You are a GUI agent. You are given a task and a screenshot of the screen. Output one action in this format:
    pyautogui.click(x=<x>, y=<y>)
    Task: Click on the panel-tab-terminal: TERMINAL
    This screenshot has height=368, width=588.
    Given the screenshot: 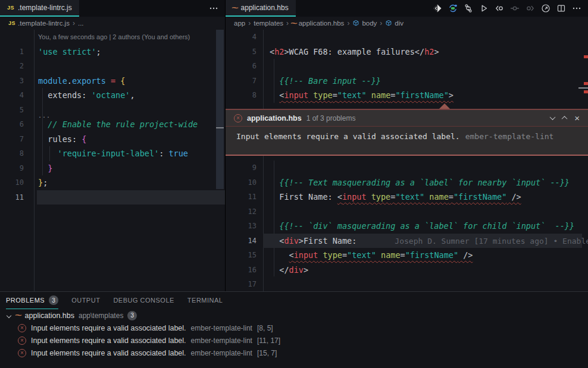 What is the action you would take?
    pyautogui.click(x=205, y=301)
    